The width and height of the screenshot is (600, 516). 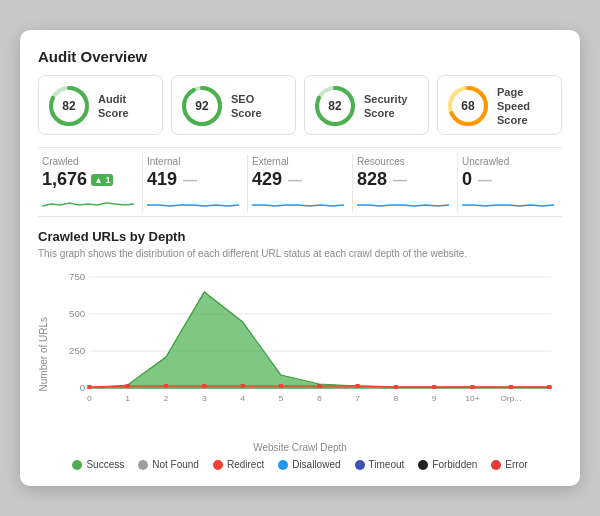 I want to click on legend-label: Redirect, so click(x=246, y=464).